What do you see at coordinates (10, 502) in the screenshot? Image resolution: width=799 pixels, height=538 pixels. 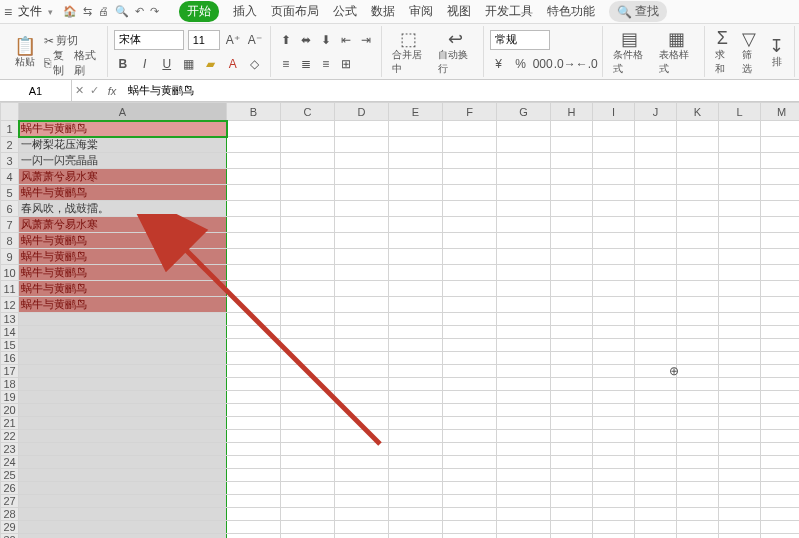 I see `row-header: 27` at bounding box center [10, 502].